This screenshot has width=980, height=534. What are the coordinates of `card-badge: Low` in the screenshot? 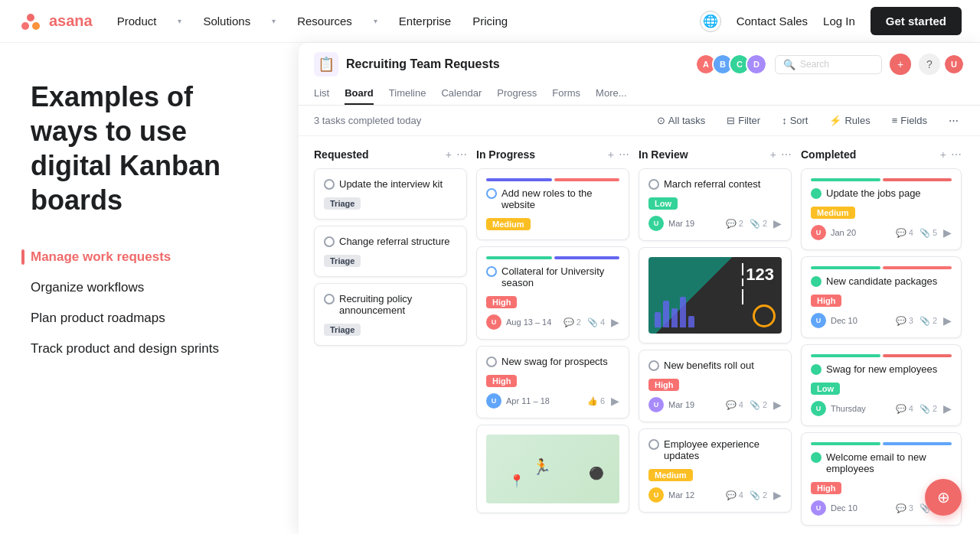 It's located at (663, 204).